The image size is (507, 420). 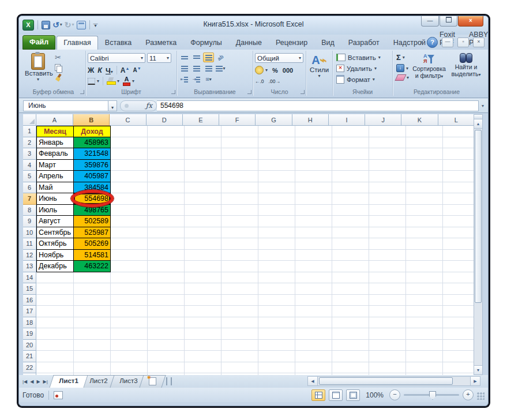 What do you see at coordinates (351, 346) in the screenshot?
I see `cell-I20` at bounding box center [351, 346].